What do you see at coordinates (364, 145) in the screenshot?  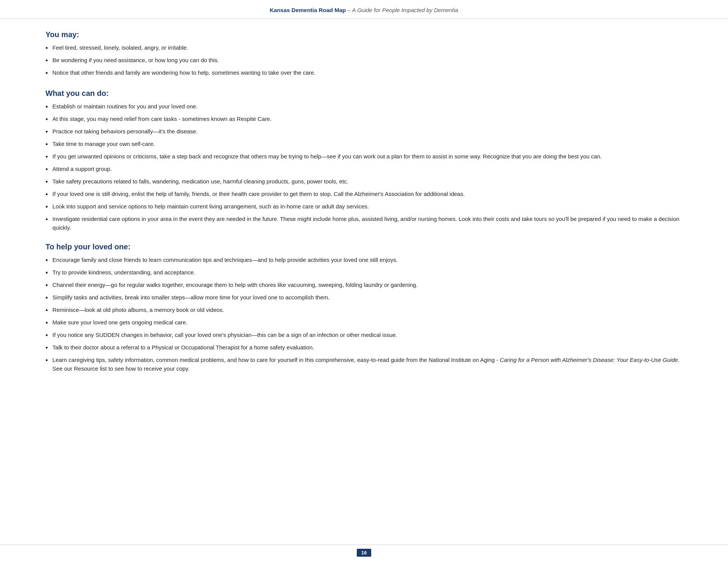 I see `list-item: Take time to manage your own self-care.` at bounding box center [364, 145].